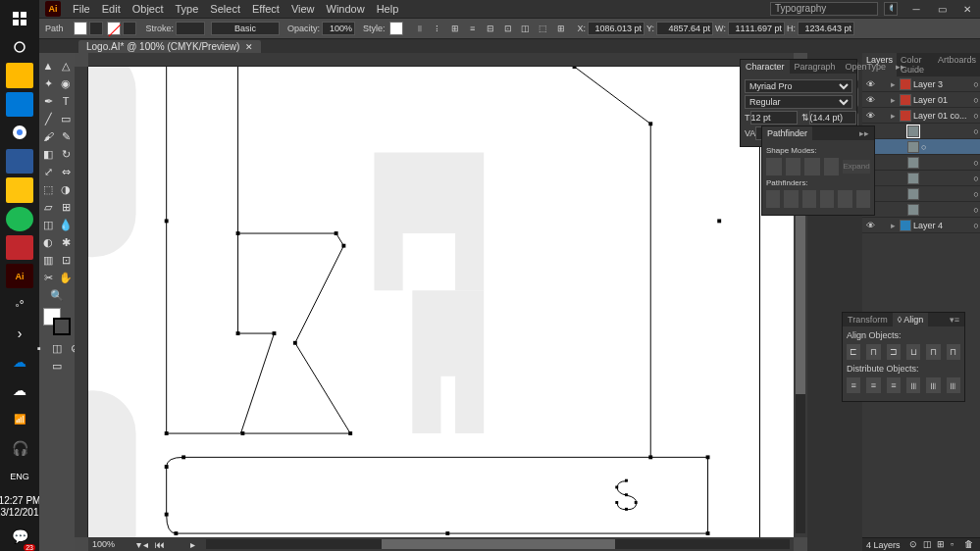 Image resolution: width=980 pixels, height=551 pixels. I want to click on fill-stroke-control, so click(57, 322).